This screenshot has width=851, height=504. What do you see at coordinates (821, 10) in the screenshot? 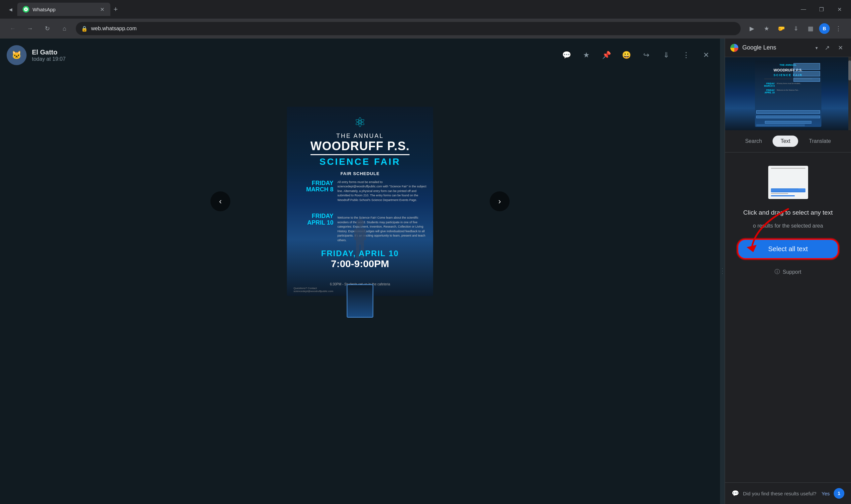
I see `window-controls: — ❐ ✕` at bounding box center [821, 10].